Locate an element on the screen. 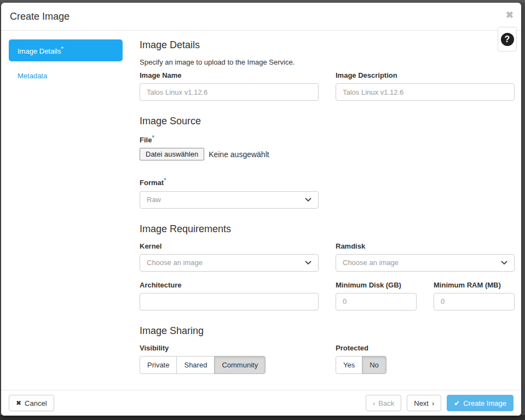 This screenshot has width=525, height=420. nav-item-image-details: Image Details* is located at coordinates (66, 50).